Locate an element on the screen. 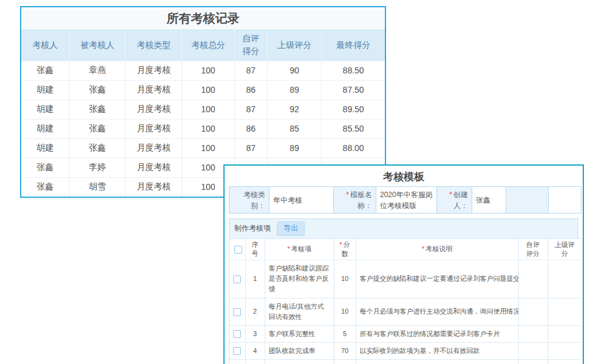  category-label: 考核类别： is located at coordinates (249, 200).